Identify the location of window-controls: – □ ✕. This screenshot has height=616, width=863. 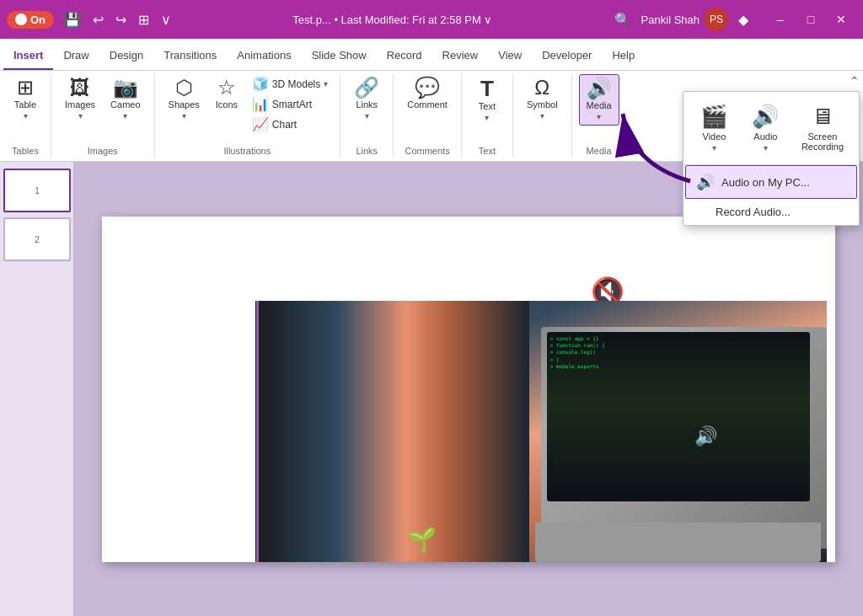
(811, 19).